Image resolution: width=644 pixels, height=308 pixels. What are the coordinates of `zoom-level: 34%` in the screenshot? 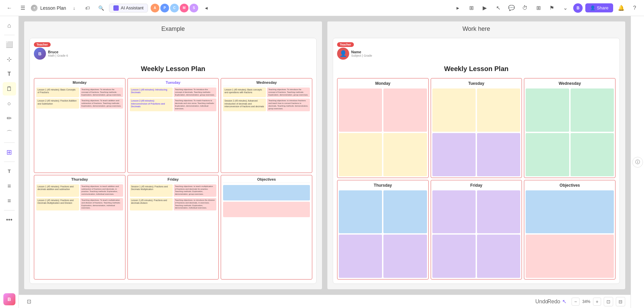 It's located at (586, 302).